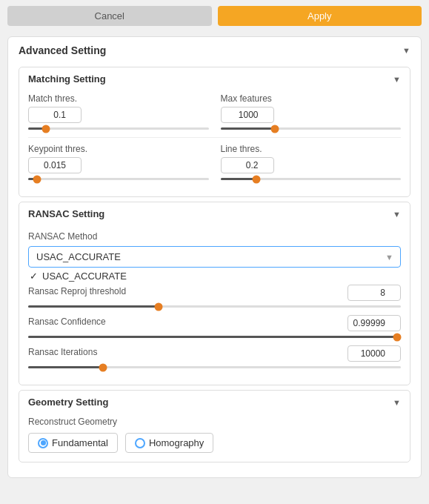 Image resolution: width=429 pixels, height=504 pixels. I want to click on reproj-slider-track, so click(215, 307).